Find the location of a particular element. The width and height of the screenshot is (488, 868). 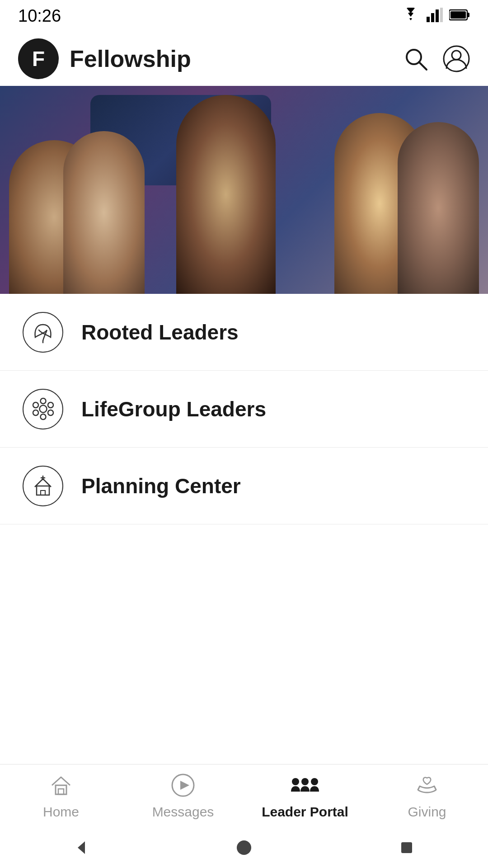

menu-label-lifegroup-leaders: LifeGroup Leaders is located at coordinates (174, 409).